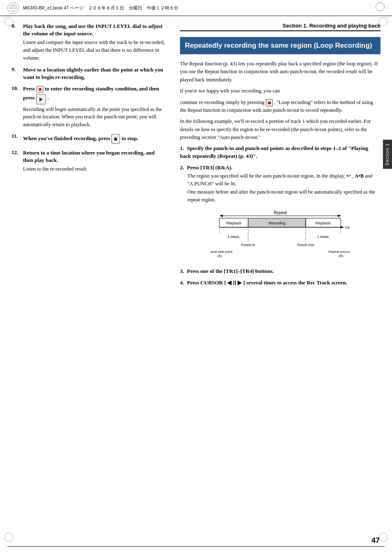 This screenshot has width=392, height=554. I want to click on step-8-label: Play back the song, and use the INPUT LE…, so click(94, 30).